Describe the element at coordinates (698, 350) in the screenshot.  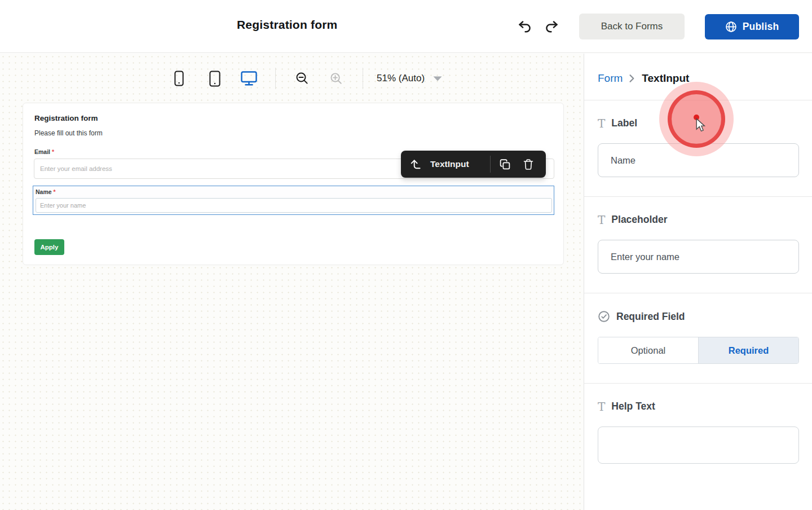
I see `required-toggle: Optional Required` at that location.